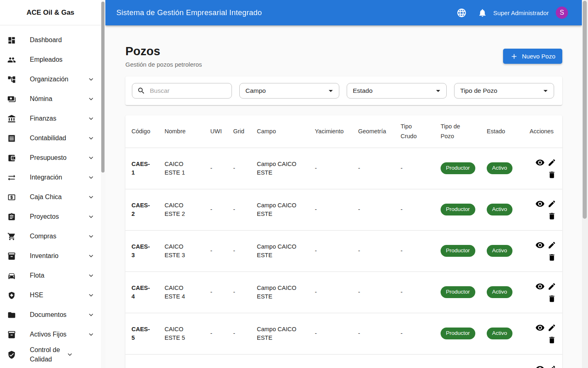  What do you see at coordinates (51, 256) in the screenshot?
I see `sidebar-item-inventario: Inventario` at bounding box center [51, 256].